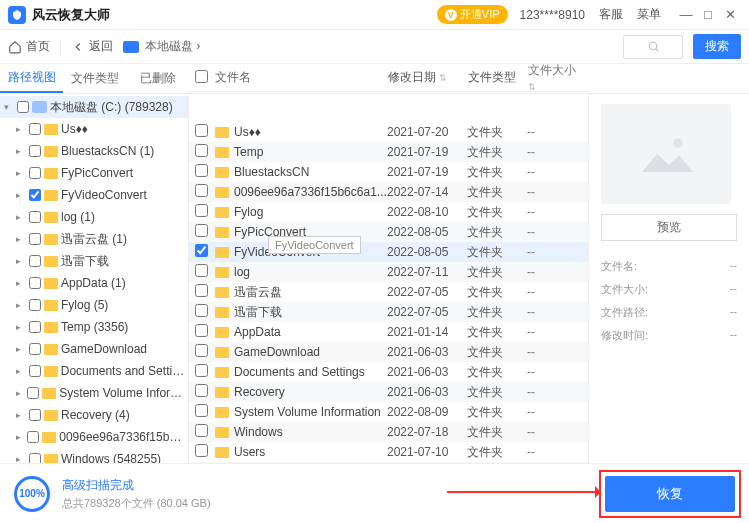 The width and height of the screenshot is (749, 523). I want to click on file-row: 0096ee96a7336f15b6c6a1...2022-07-14文件夹--, so click(388, 192).